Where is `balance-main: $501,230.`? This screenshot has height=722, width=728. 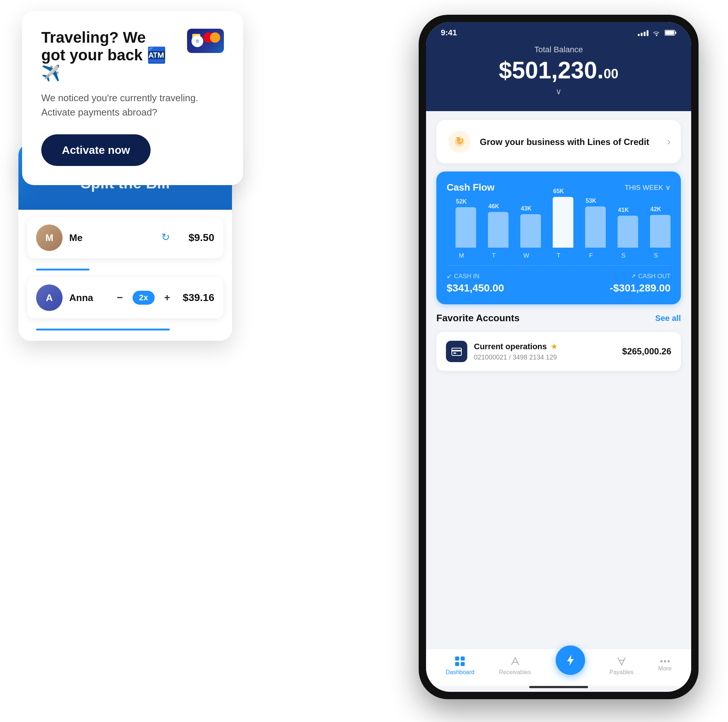
balance-main: $501,230. is located at coordinates (552, 70).